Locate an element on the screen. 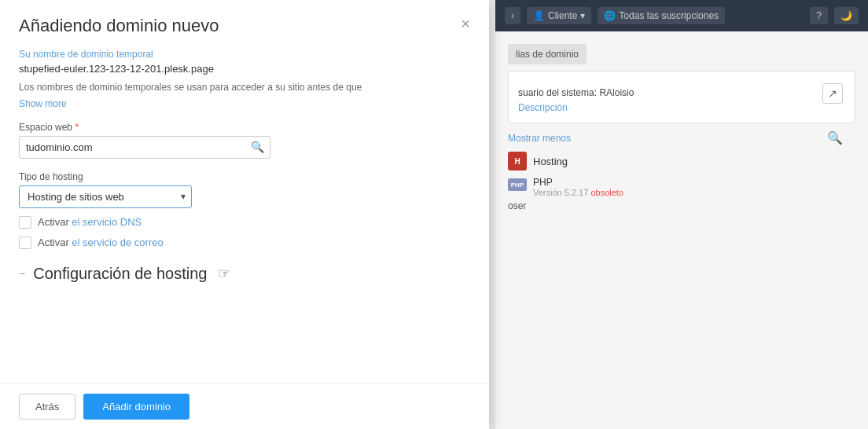  php-label: PHP is located at coordinates (579, 182).